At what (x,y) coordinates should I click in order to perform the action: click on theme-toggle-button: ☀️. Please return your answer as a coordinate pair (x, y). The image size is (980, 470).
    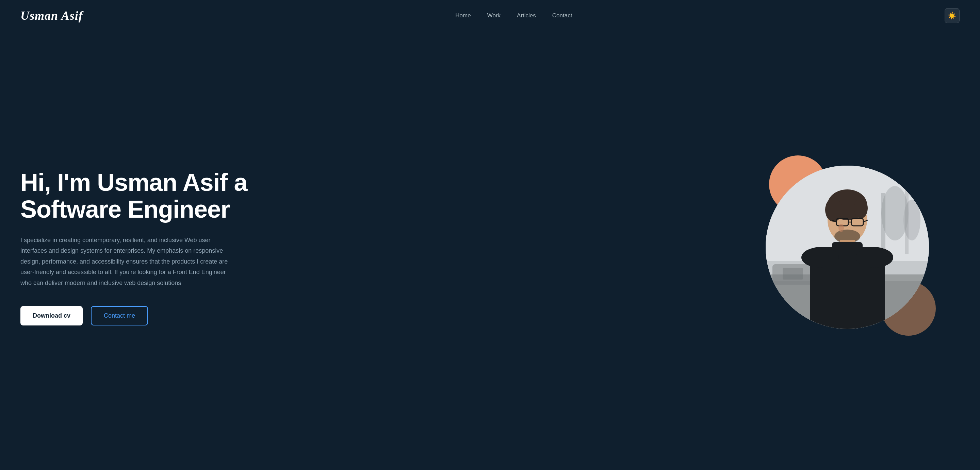
    Looking at the image, I should click on (952, 16).